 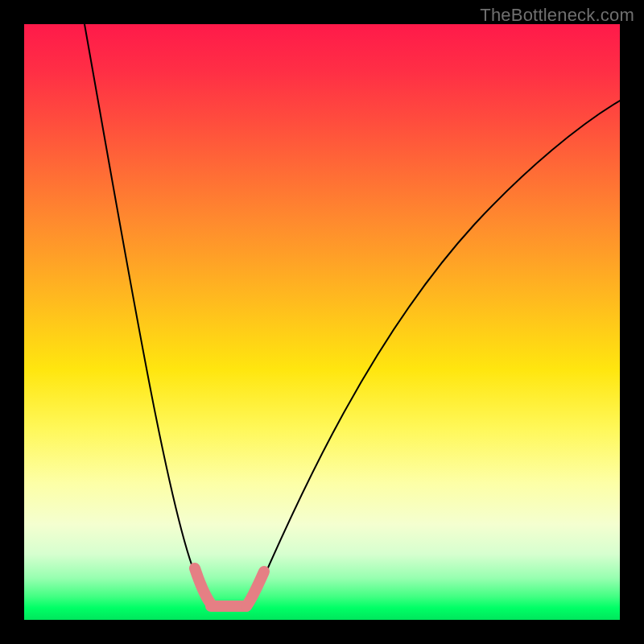 I want to click on watermark-text: TheBottleneck.com, so click(x=557, y=15).